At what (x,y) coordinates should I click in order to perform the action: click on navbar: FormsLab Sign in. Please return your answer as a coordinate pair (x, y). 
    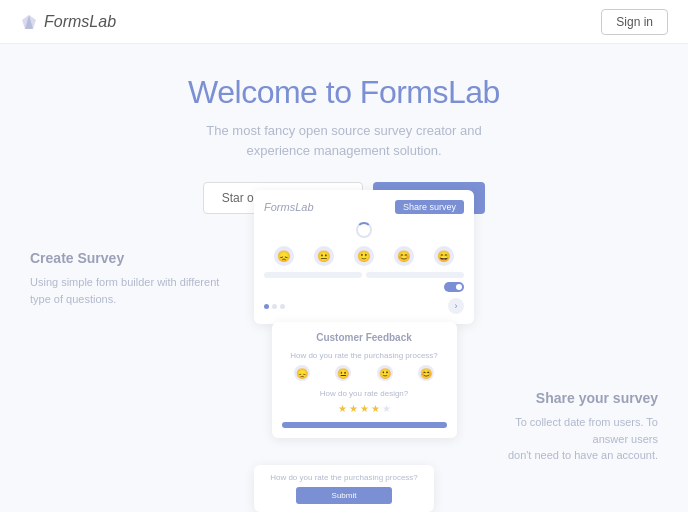
    Looking at the image, I should click on (344, 22).